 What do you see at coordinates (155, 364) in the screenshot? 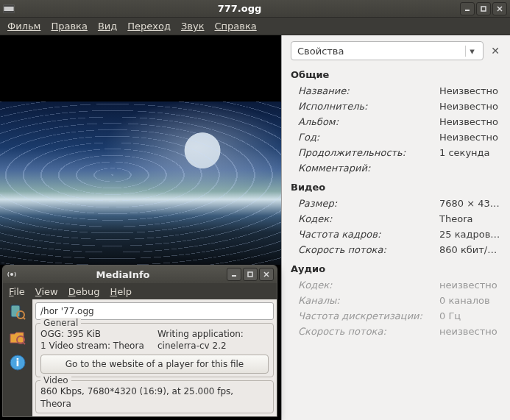
I see `player-website-button: Go to the website of a player for this f…` at bounding box center [155, 364].